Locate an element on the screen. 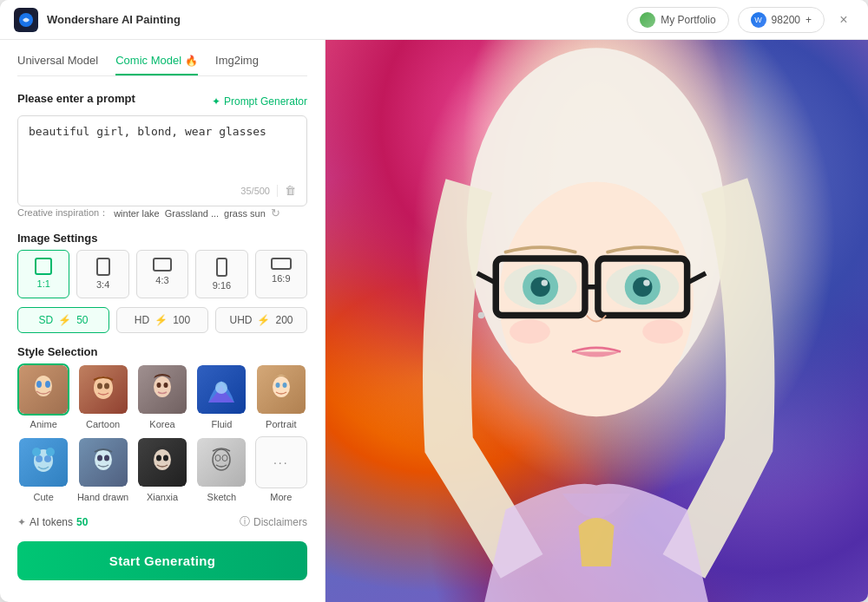  ratio-9-16: 9:16 is located at coordinates (221, 274).